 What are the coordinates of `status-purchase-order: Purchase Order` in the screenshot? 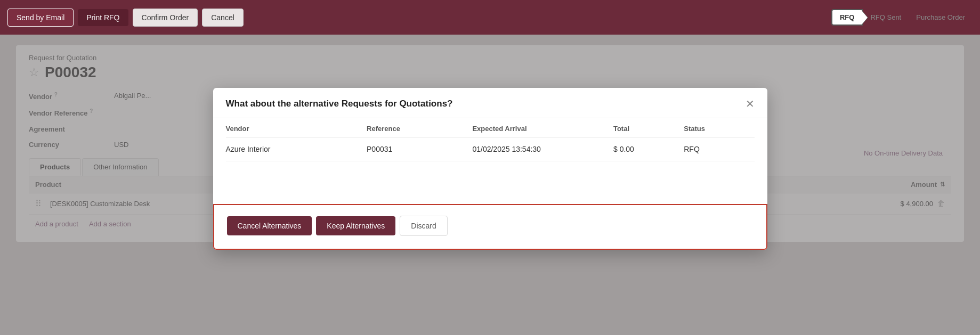 It's located at (941, 17).